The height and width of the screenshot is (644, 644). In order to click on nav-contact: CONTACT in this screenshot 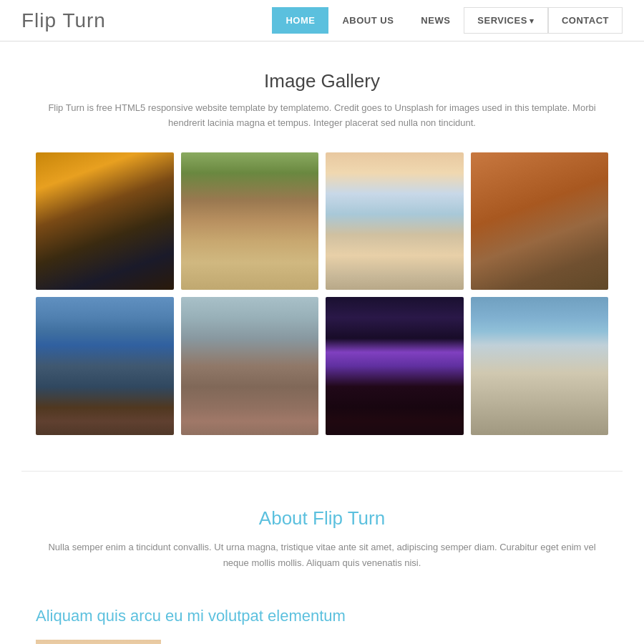, I will do `click(585, 20)`.